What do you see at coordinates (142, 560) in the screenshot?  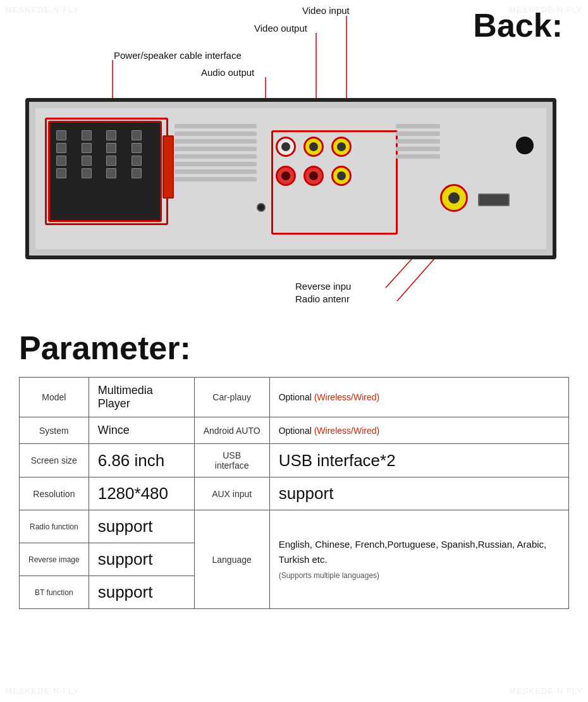 I see `cell-reverse-value: support` at bounding box center [142, 560].